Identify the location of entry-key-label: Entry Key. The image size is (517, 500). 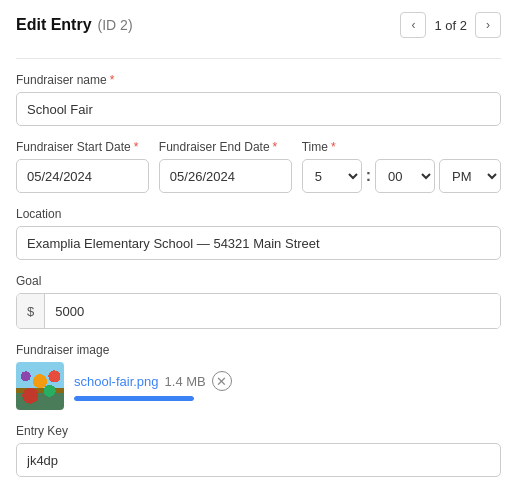
(258, 431).